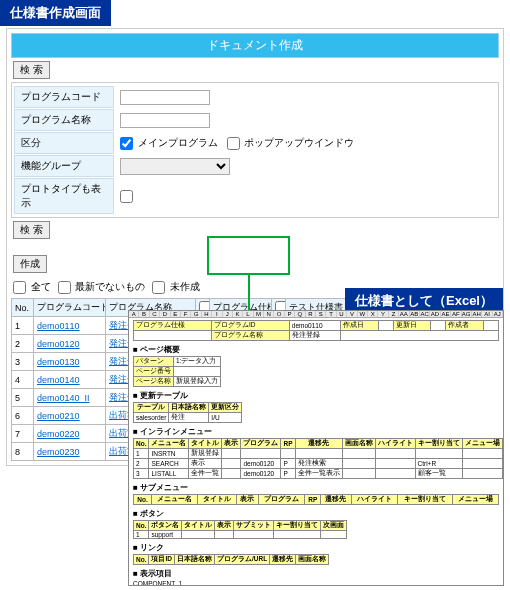  I want to click on sec-page: ■ ページ概要, so click(316, 350).